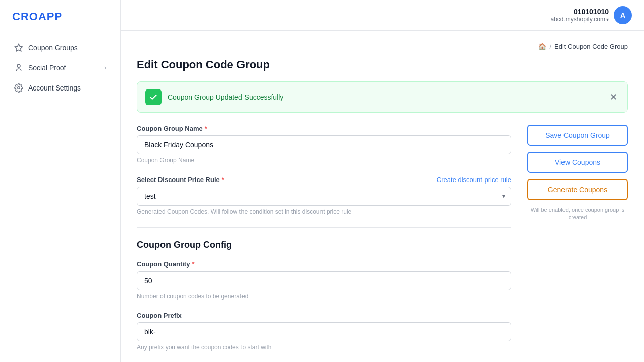  Describe the element at coordinates (324, 331) in the screenshot. I see `coupon-prefix-group: Coupon Prefix Any prefix you want the co…` at that location.